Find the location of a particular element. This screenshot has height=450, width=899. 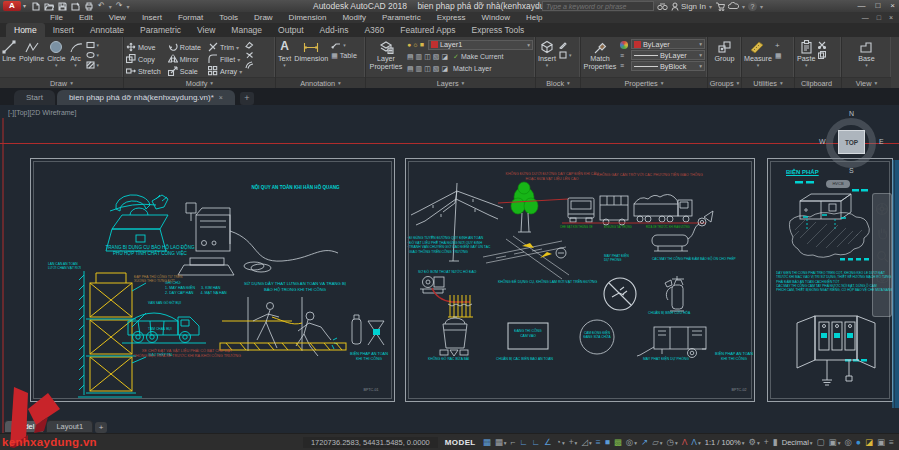

menu-item: Format is located at coordinates (190, 18).